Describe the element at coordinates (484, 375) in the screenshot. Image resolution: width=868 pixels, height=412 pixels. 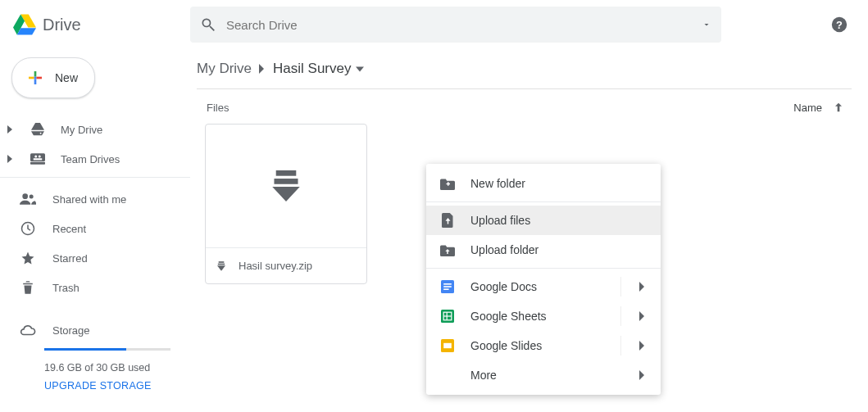
I see `menu-item-label: More` at that location.